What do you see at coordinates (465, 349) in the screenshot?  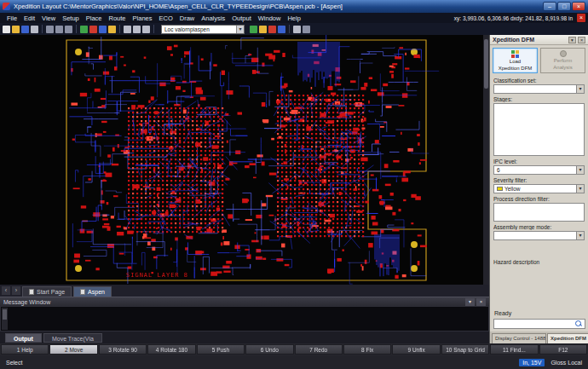 I see `fkey-10-snap-to-grid: 10 Snap to Grid` at bounding box center [465, 349].